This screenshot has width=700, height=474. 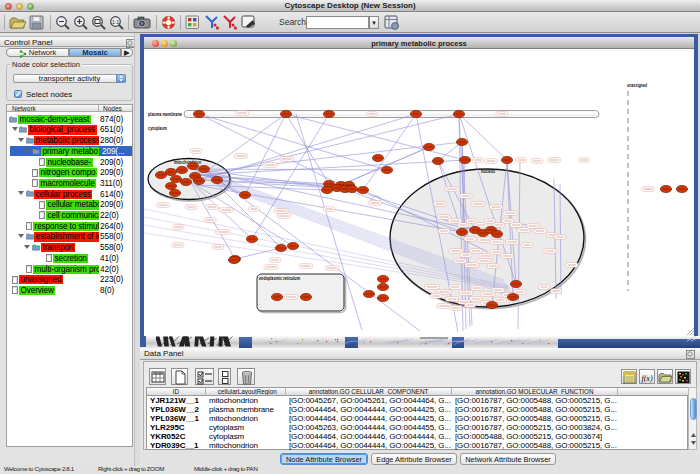 What do you see at coordinates (646, 378) in the screenshot?
I see `svg-text: f(x)` at bounding box center [646, 378].